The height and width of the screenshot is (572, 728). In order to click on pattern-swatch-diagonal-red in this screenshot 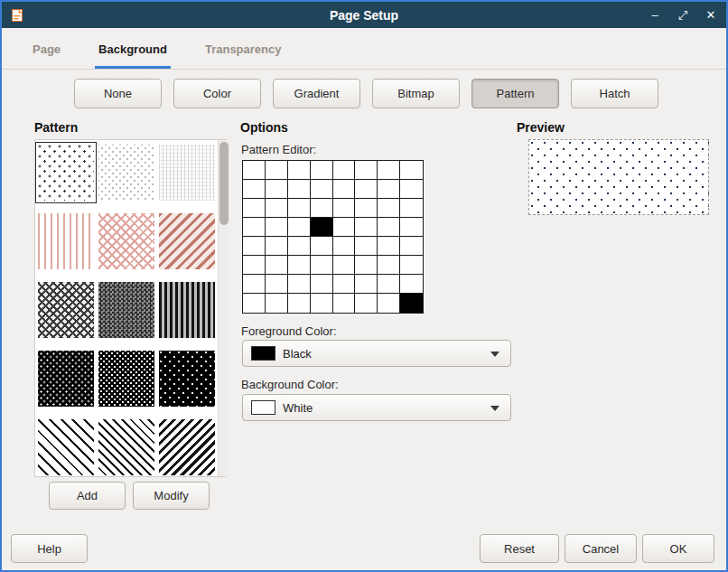, I will do `click(187, 241)`.